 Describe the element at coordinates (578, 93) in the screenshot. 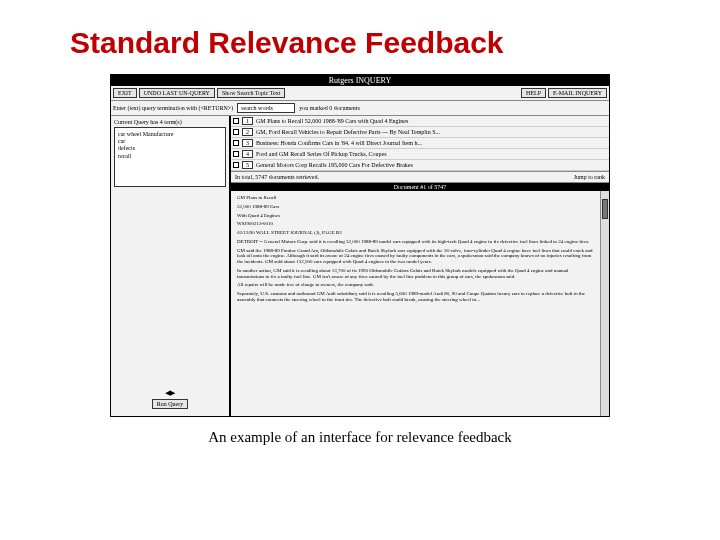

I see `email-button: E-MAIL INQUERY` at that location.